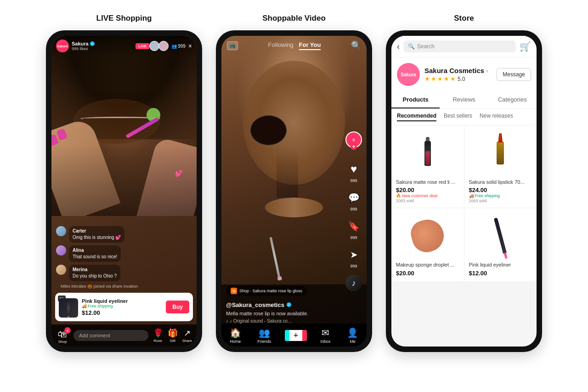 The height and width of the screenshot is (392, 588). What do you see at coordinates (294, 18) in the screenshot?
I see `shoppable-video-title: Shoppable Video` at bounding box center [294, 18].